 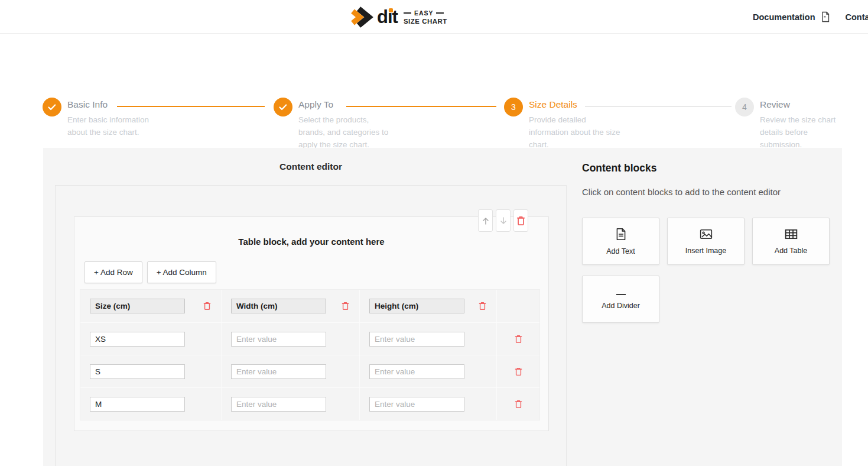 What do you see at coordinates (363, 17) in the screenshot?
I see `logo-chevron-icon` at bounding box center [363, 17].